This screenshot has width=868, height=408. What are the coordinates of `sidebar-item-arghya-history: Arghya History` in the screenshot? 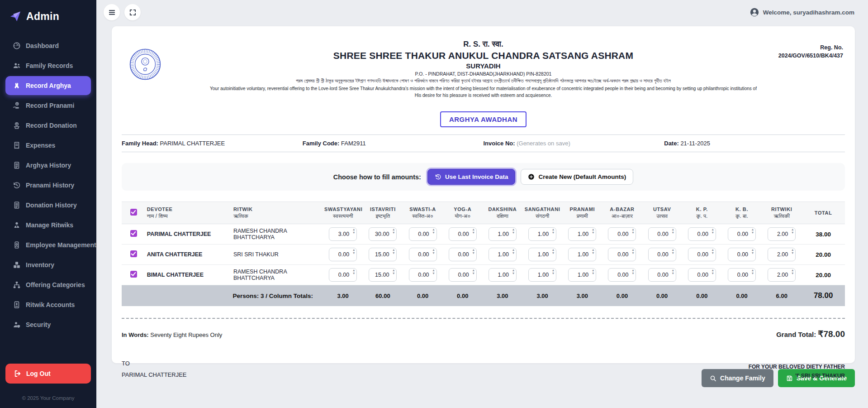 It's located at (48, 165).